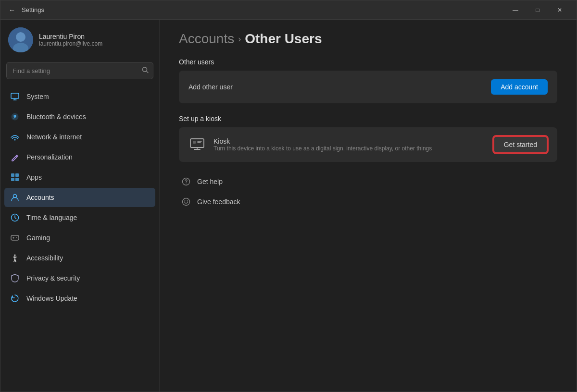  What do you see at coordinates (186, 182) in the screenshot?
I see `get-help-icon` at bounding box center [186, 182].